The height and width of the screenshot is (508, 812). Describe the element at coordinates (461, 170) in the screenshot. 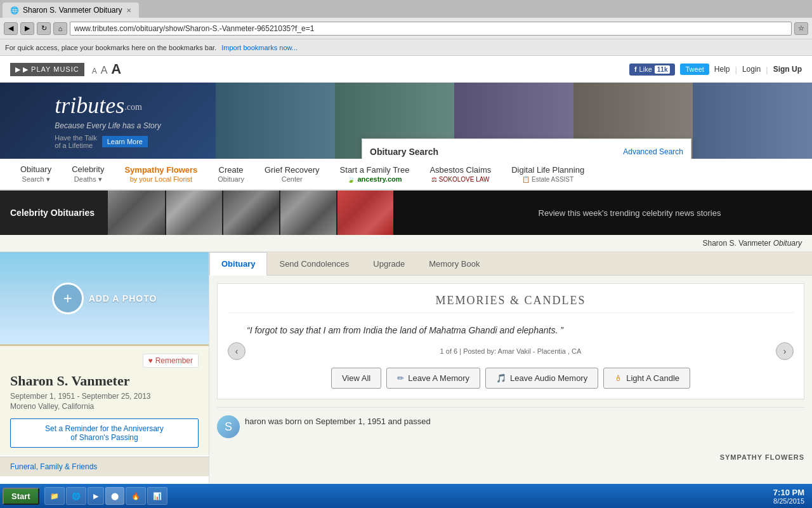

I see `nav-asbestos-label: Asbestos Claims` at that location.